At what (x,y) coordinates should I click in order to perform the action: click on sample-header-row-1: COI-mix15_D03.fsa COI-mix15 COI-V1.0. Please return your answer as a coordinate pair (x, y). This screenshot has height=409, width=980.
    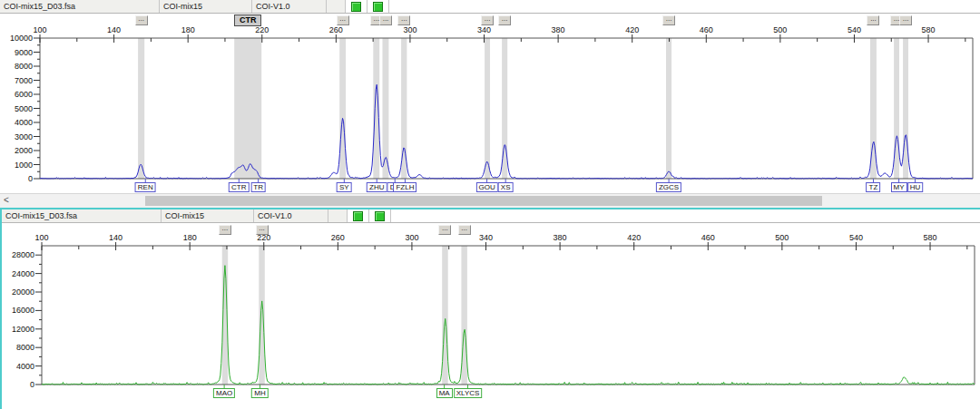
    Looking at the image, I should click on (490, 7).